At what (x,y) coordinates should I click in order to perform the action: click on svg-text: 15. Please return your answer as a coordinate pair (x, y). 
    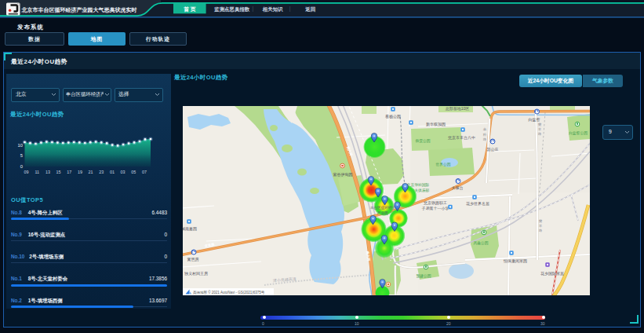
    Looking at the image, I should click on (59, 172).